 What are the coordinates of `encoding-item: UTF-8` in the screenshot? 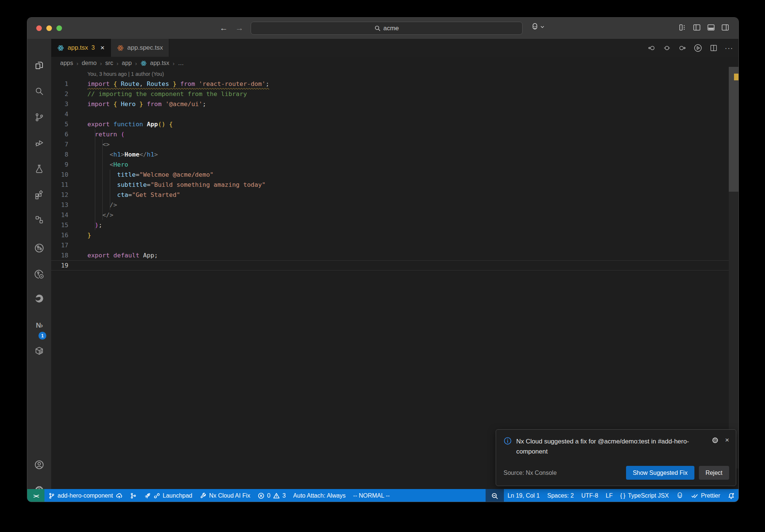 It's located at (589, 495).